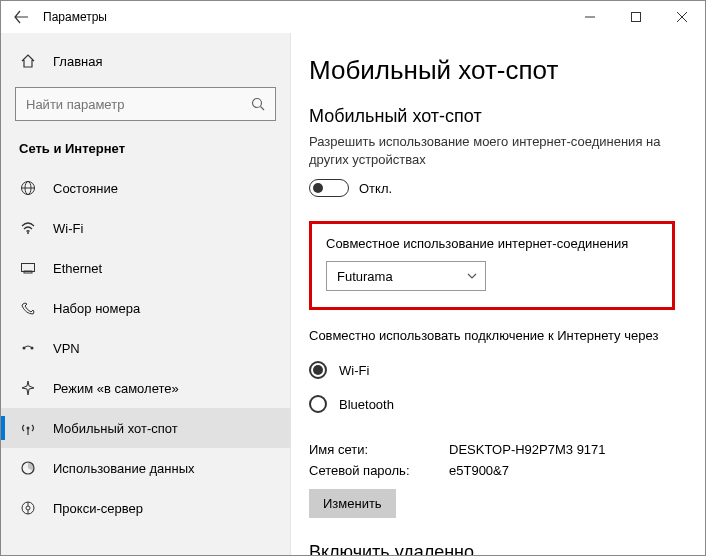  I want to click on sidebar-item-label: VPN, so click(66, 348).